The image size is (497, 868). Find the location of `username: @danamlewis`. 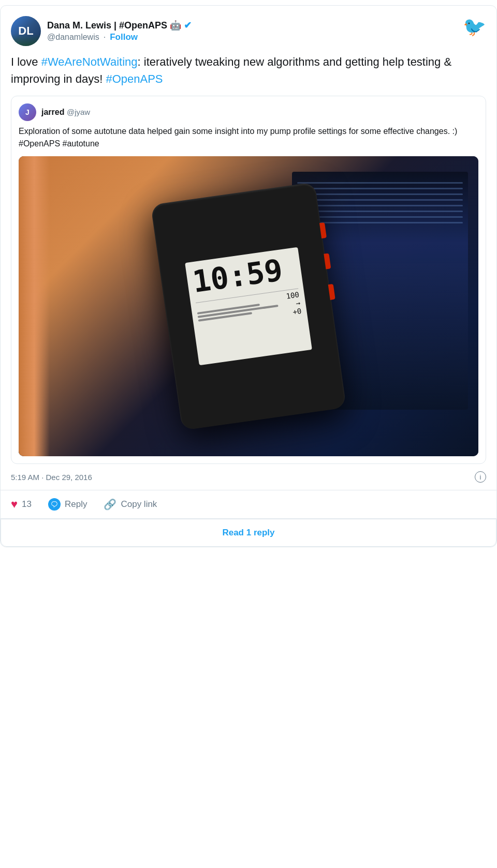

username: @danamlewis is located at coordinates (74, 37).